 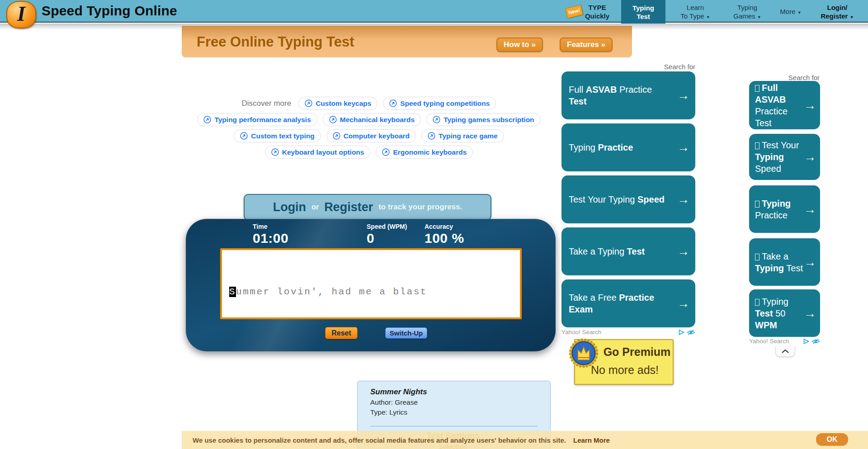 I want to click on or-label: or, so click(x=315, y=207).